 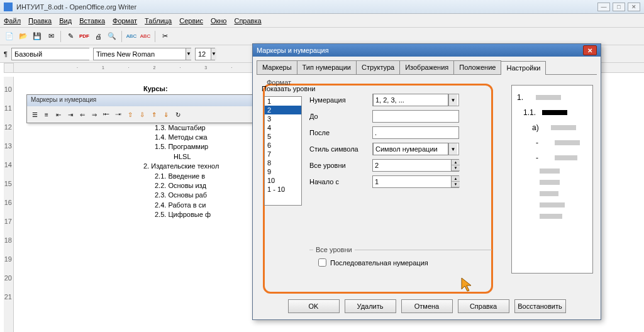 What do you see at coordinates (416, 116) in the screenshot?
I see `before-input` at bounding box center [416, 116].